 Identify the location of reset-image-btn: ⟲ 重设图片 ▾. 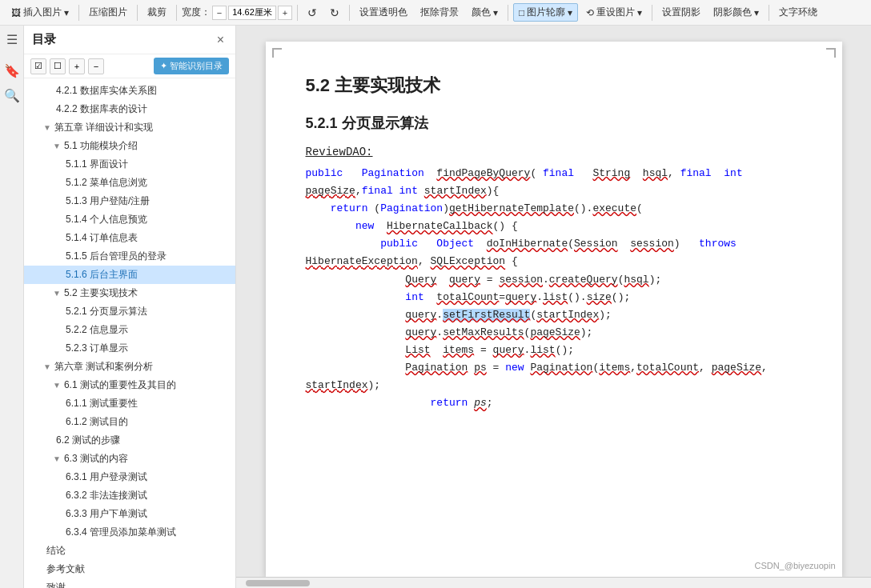
(614, 13).